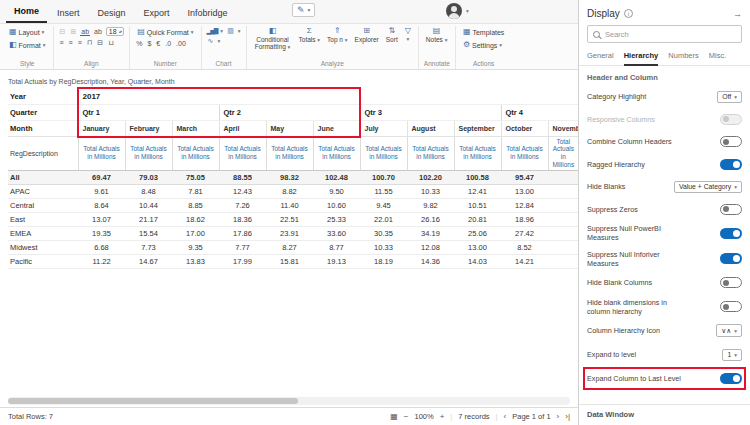  What do you see at coordinates (563, 128) in the screenshot?
I see `month-cell-november: November` at bounding box center [563, 128].